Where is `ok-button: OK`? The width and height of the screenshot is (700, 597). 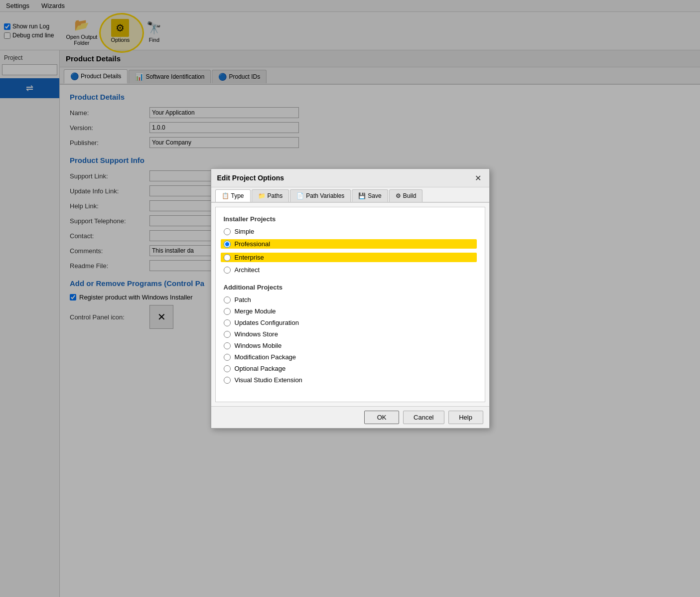 ok-button: OK is located at coordinates (382, 418).